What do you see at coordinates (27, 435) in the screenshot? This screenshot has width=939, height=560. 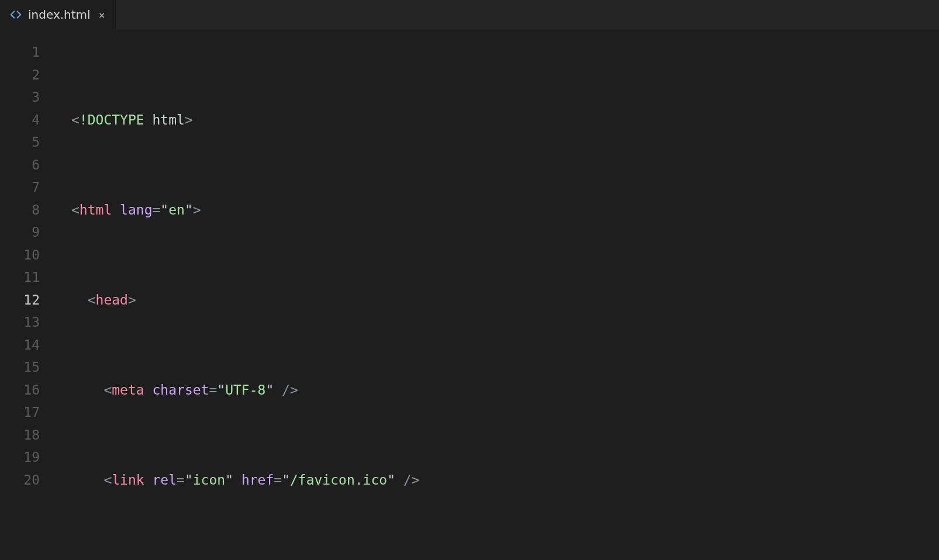 I see `line-number: 18` at bounding box center [27, 435].